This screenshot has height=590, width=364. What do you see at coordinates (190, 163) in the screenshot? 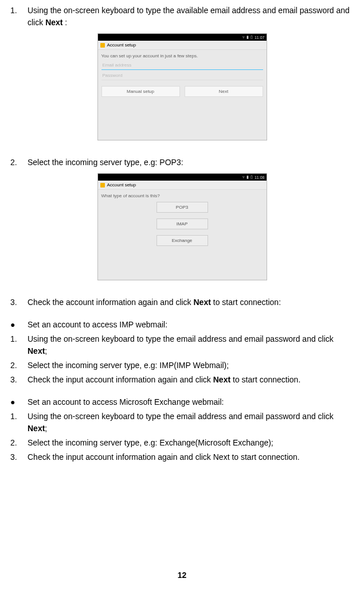
I see `list-text: Select the incoming server type, e.g: PO…` at bounding box center [190, 163].